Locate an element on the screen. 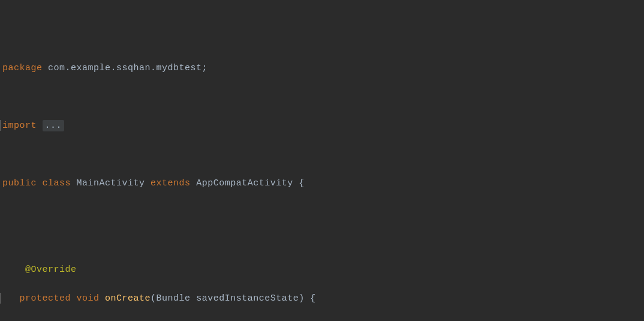 Image resolution: width=644 pixels, height=321 pixels. import-collapsed-block: ... is located at coordinates (54, 126).